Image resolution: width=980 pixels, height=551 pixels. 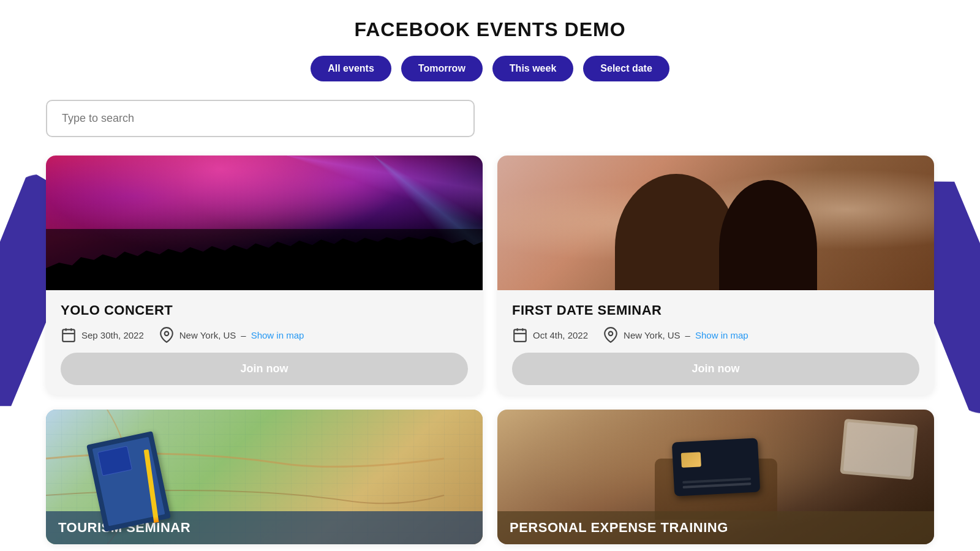 What do you see at coordinates (265, 335) in the screenshot?
I see `event-meta-concert: Sep 30th, 2022 New York, US – Show in ma…` at bounding box center [265, 335].